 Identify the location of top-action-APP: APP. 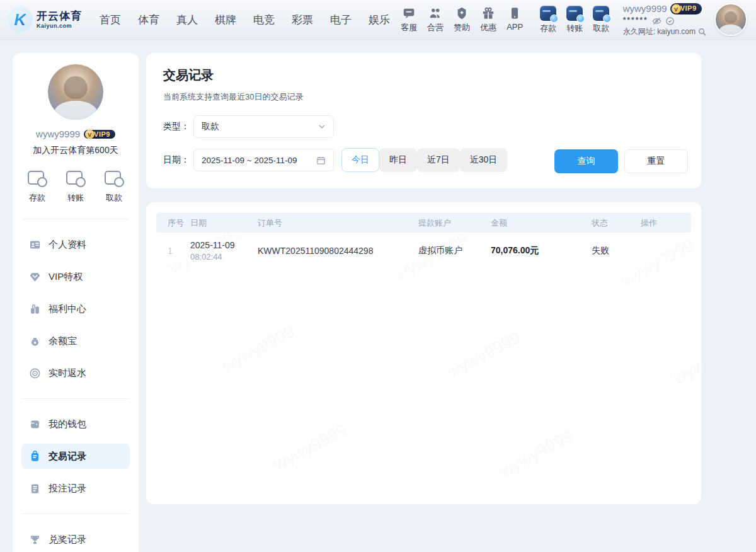
(515, 20).